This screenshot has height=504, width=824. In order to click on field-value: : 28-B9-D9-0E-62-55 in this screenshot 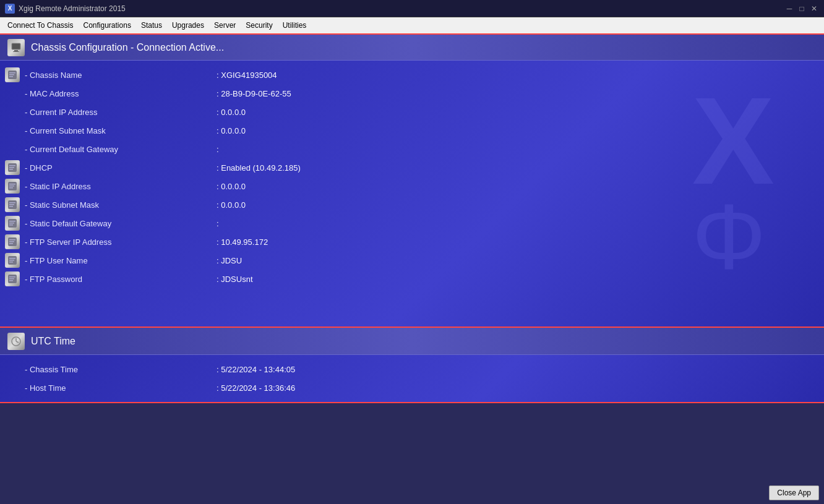, I will do `click(254, 94)`.